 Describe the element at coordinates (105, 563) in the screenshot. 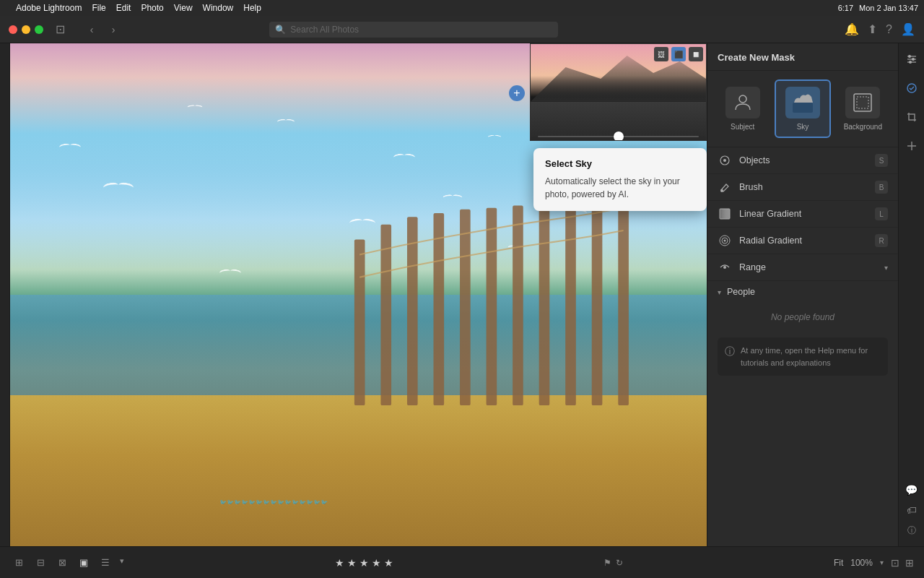

I see `list-view-btn: ☰` at that location.